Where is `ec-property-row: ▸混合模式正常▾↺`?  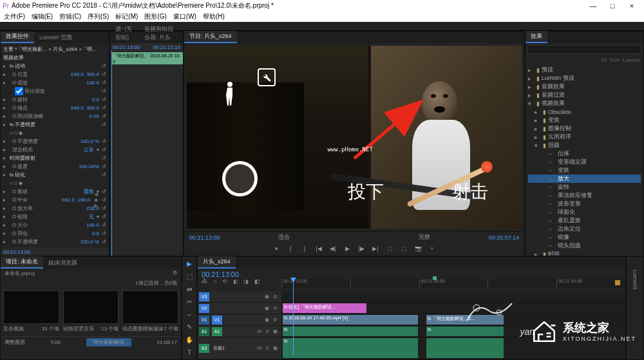 ec-property-row: ▸混合模式正常▾↺ is located at coordinates (55, 149).